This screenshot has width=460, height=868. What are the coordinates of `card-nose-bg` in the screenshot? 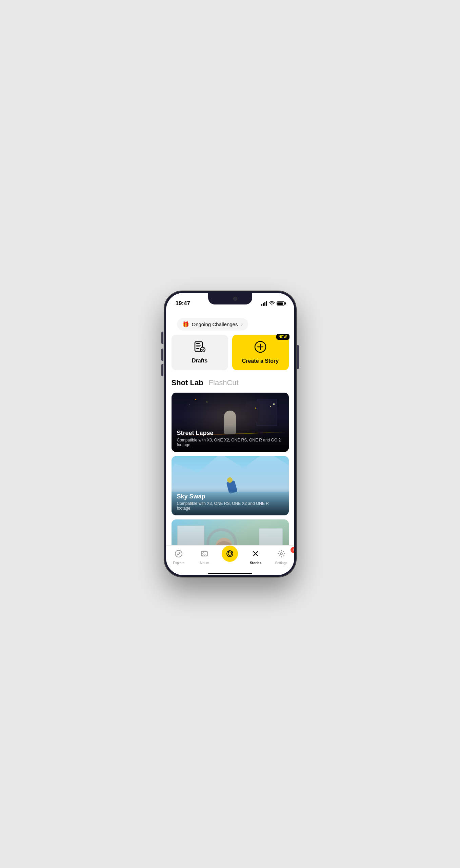 It's located at (230, 532).